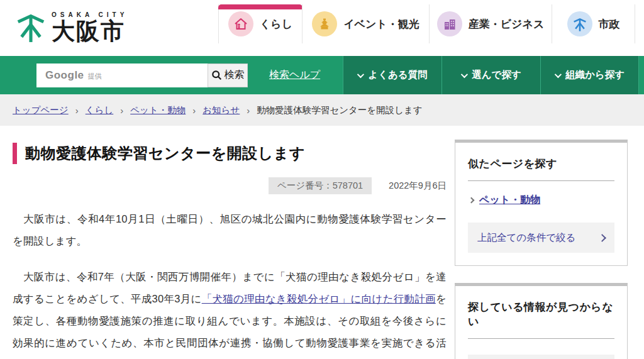 The width and height of the screenshot is (644, 359). I want to click on miotsukushi-mark-icon, so click(31, 27).